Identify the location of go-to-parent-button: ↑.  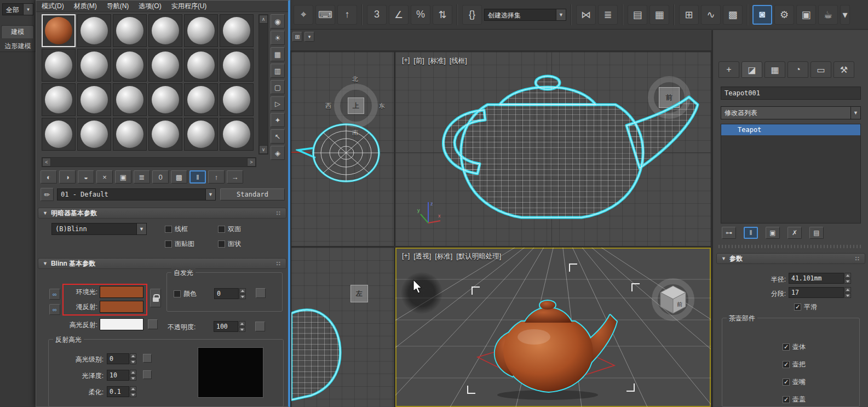
(216, 177).